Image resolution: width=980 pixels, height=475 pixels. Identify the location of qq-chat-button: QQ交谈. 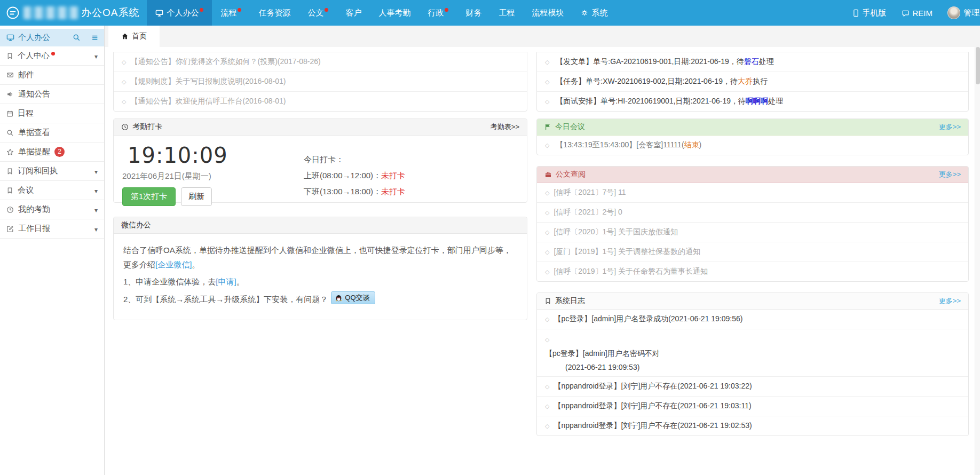
(353, 298).